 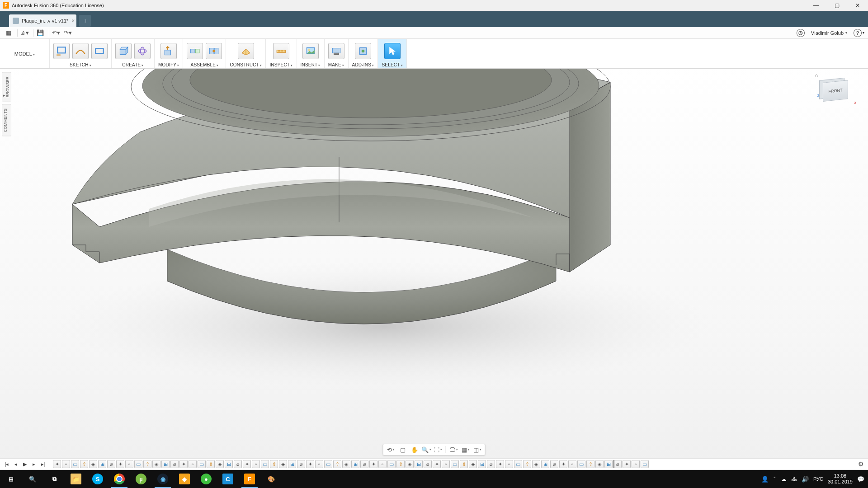 What do you see at coordinates (25, 53) in the screenshot?
I see `workspace-switcher: MODEL` at bounding box center [25, 53].